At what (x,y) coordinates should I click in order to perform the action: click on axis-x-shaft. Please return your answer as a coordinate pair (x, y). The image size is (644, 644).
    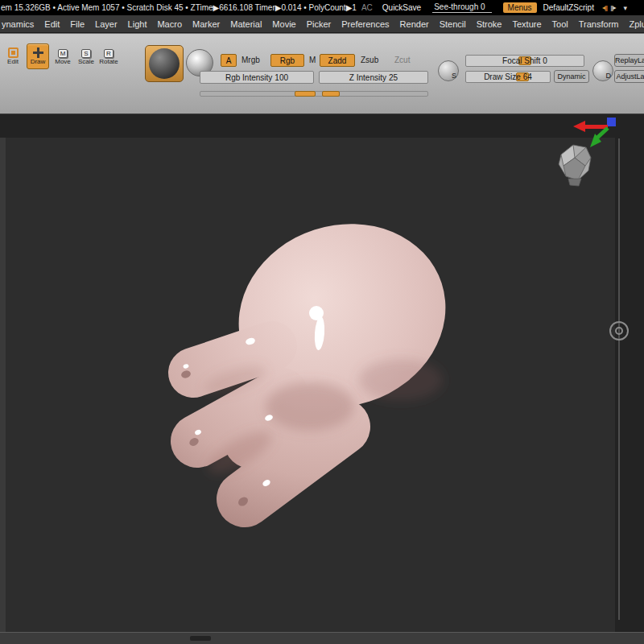
    Looking at the image, I should click on (596, 127).